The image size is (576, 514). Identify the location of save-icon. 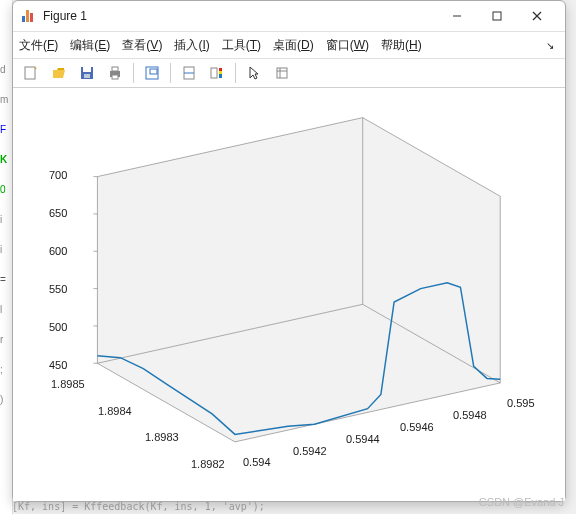
(87, 73).